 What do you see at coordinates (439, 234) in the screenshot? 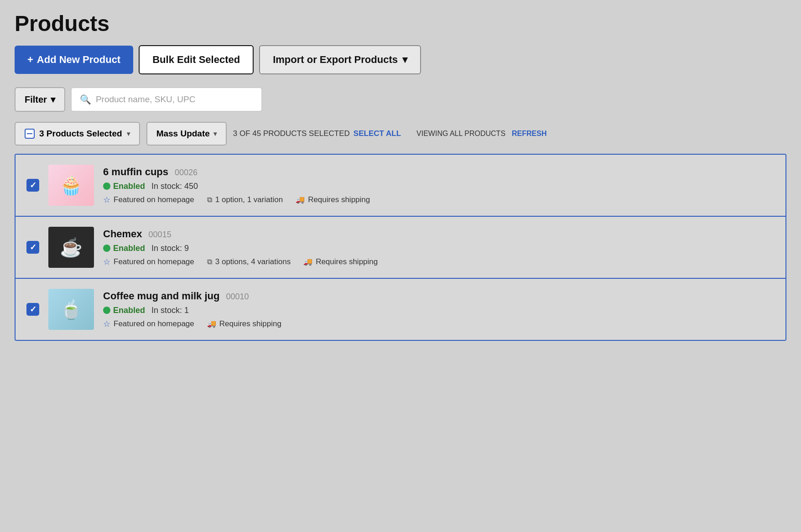
I see `product-name-row: Chemex 00015` at bounding box center [439, 234].